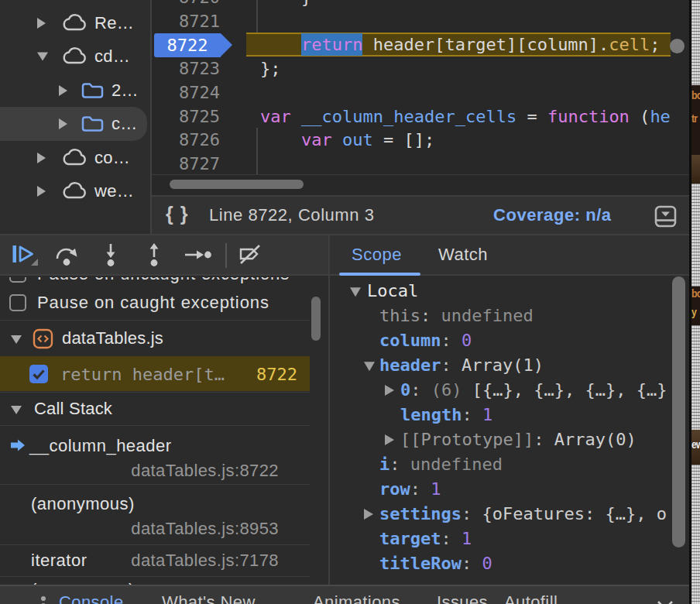  I want to click on call-stack-frame: (anonymous)dataTables.js:8953, so click(155, 515).